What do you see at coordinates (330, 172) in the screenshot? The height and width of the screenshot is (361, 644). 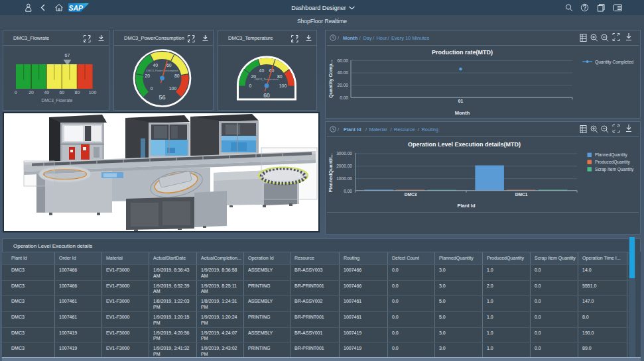 I see `svg-text: PlannedQuantit...` at bounding box center [330, 172].